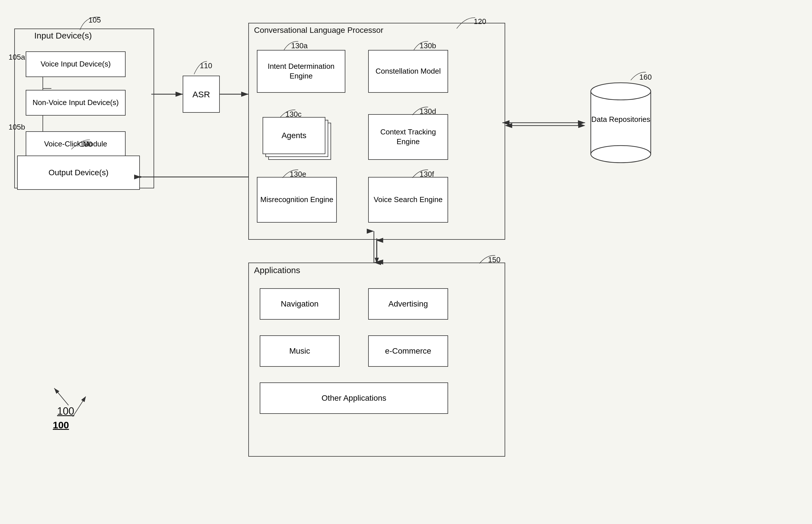 This screenshot has height=524, width=812. What do you see at coordinates (200, 68) in the screenshot?
I see `ref110-line` at bounding box center [200, 68].